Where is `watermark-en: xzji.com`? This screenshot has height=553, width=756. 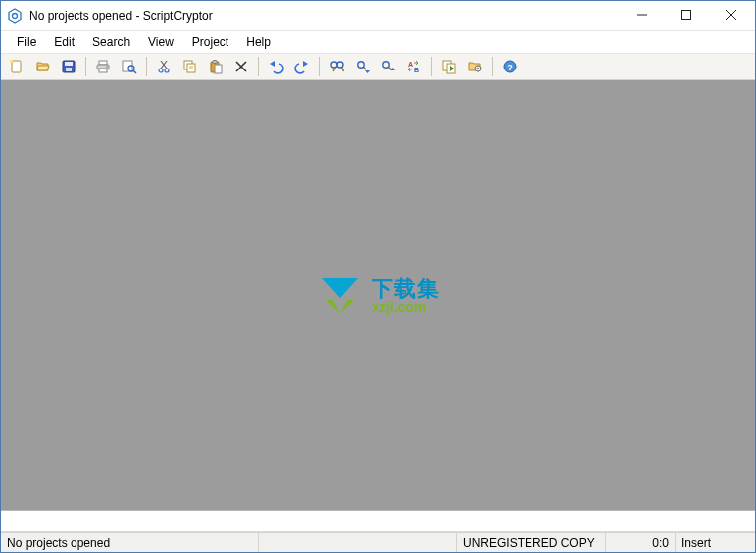
watermark-en: xzji.com is located at coordinates (405, 308).